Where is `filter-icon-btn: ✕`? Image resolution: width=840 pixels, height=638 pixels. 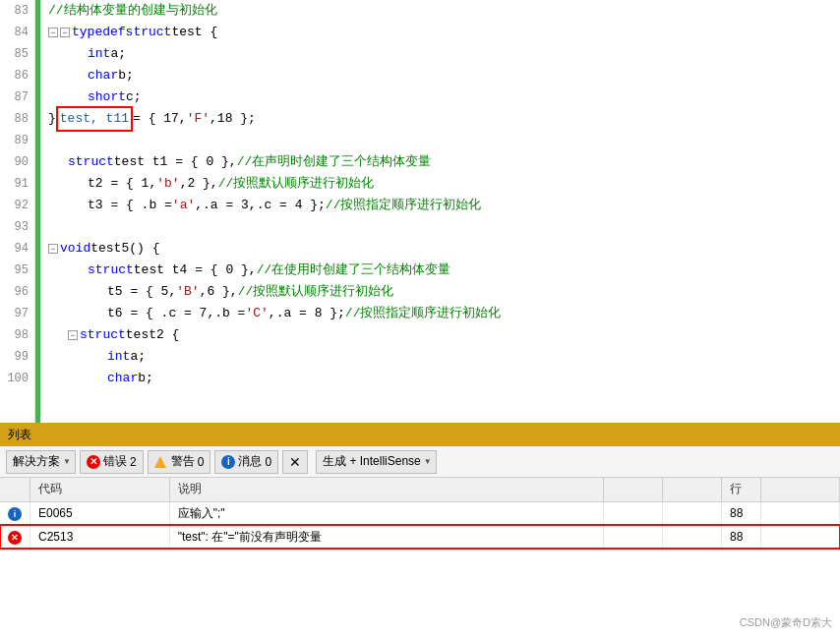 filter-icon-btn: ✕ is located at coordinates (295, 462).